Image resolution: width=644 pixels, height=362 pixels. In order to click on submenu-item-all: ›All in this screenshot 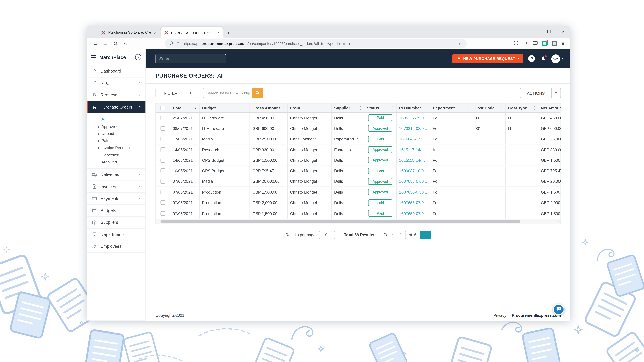, I will do `click(116, 119)`.